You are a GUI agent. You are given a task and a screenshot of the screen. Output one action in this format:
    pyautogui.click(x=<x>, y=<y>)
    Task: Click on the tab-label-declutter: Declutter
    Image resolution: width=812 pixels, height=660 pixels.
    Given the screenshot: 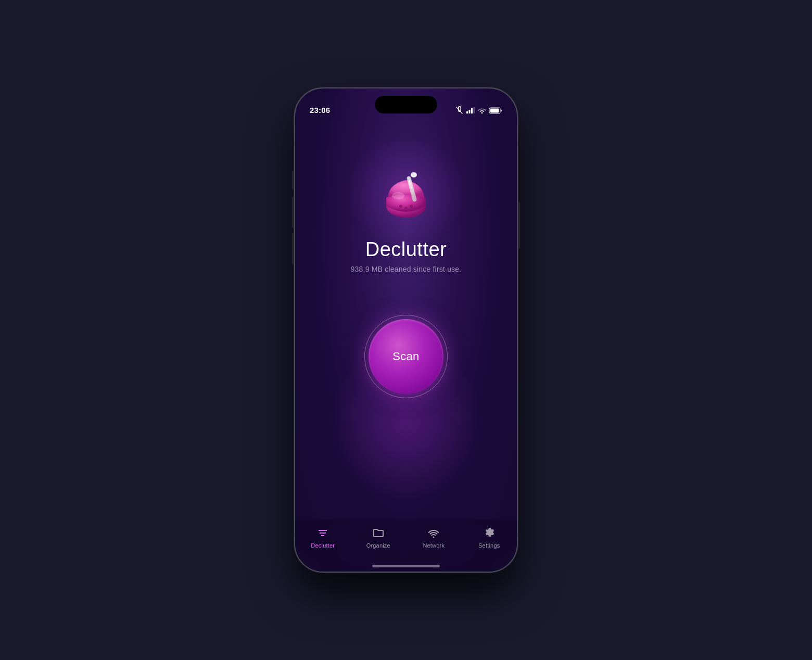 What is the action you would take?
    pyautogui.click(x=323, y=545)
    